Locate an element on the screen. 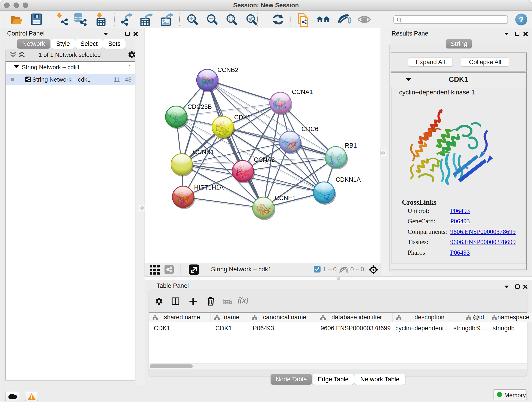 This screenshot has height=402, width=532. svg-text: HIST1H1A is located at coordinates (209, 188).